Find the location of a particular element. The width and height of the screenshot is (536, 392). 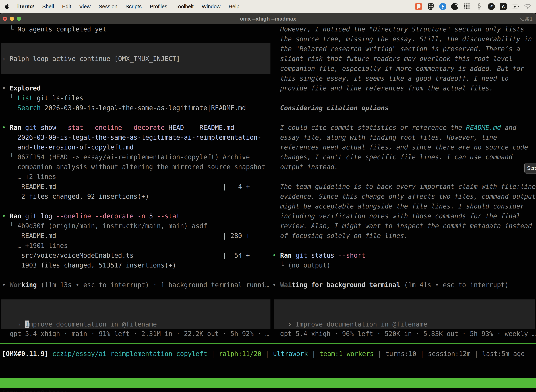

text-segment: 2026-03-09-is-legal-the-same-as-legitima… is located at coordinates (143, 108).